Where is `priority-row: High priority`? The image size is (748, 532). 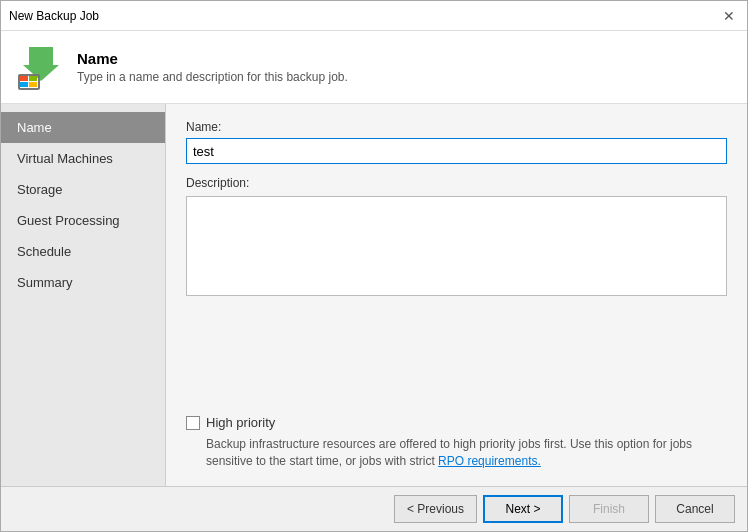 priority-row: High priority is located at coordinates (456, 422).